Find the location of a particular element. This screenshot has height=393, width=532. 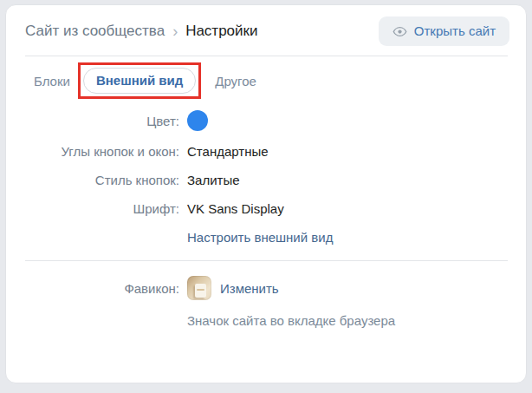

button-style-row: Стиль кнопок: Залитые is located at coordinates (266, 180).